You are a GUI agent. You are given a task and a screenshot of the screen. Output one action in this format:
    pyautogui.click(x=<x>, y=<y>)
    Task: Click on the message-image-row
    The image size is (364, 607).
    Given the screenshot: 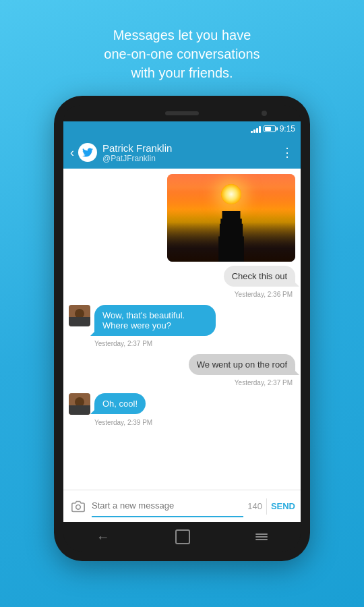 What is the action you would take?
    pyautogui.click(x=182, y=218)
    